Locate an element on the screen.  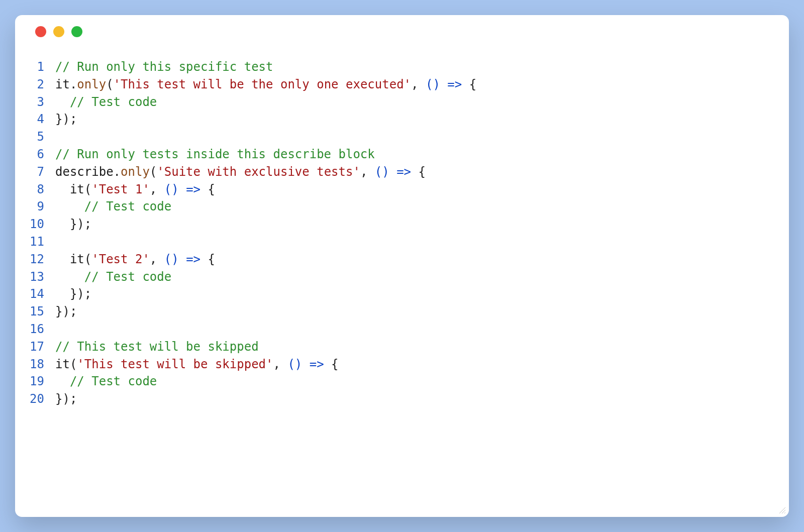
token: 'Suite with exclusive tests' is located at coordinates (258, 172).